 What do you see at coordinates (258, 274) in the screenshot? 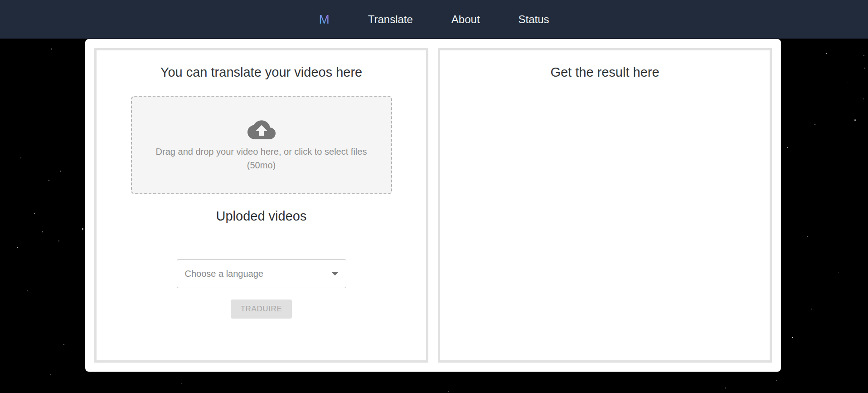
I see `language-select-placeholder: Choose a language` at bounding box center [258, 274].